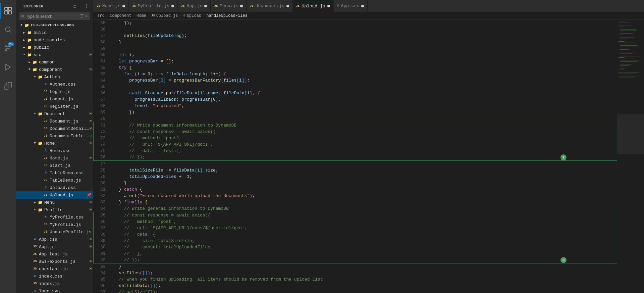  I want to click on crumb-component: component, so click(121, 16).